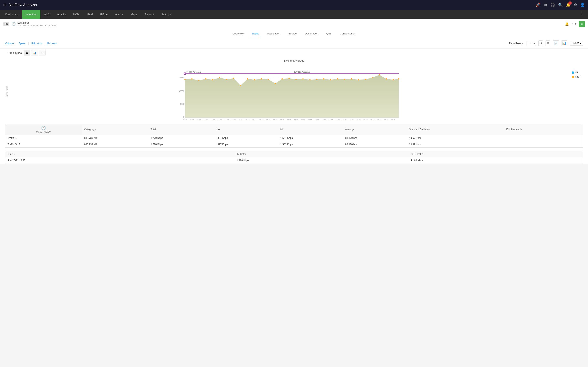 The height and width of the screenshot is (367, 588). Describe the element at coordinates (560, 5) in the screenshot. I see `search-icon: 🔍` at that location.